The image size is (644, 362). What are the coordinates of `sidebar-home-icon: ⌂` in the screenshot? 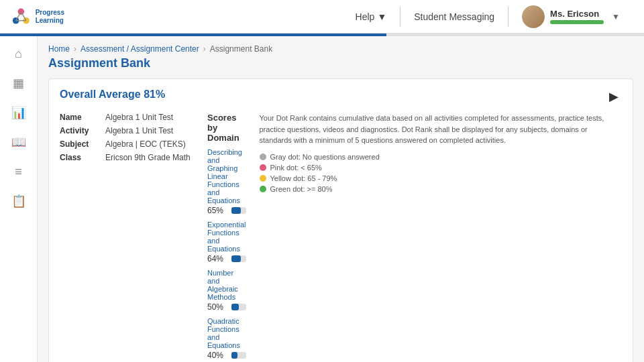 It's located at (19, 54).